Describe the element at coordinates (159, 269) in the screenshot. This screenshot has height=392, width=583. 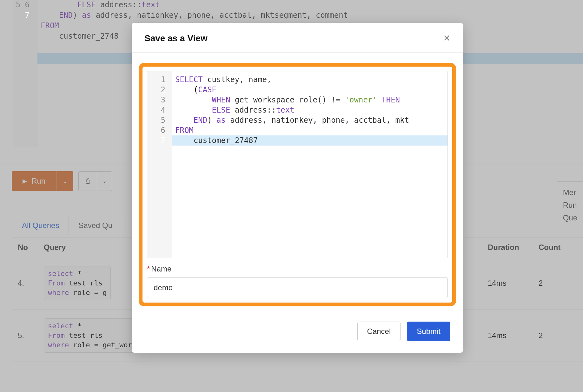
I see `name-label: *Name` at that location.